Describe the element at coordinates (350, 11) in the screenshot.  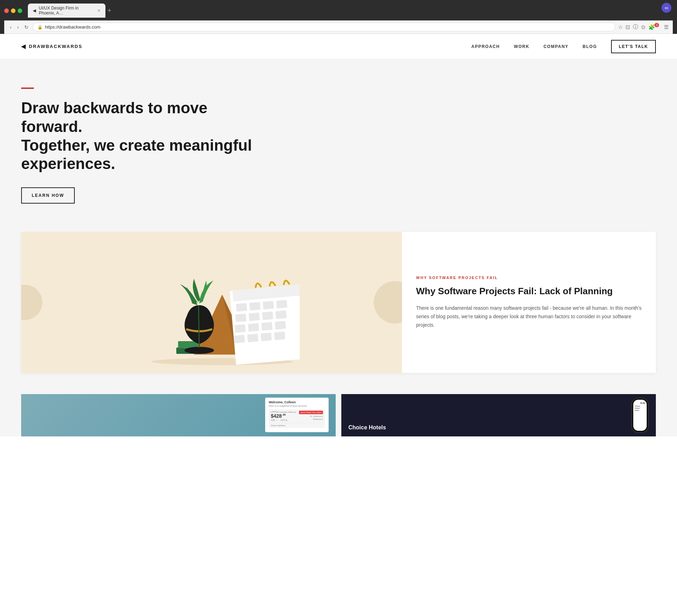
I see `tab-bar: ◀ UI/UX Design Firm in Phoenix, A… ✕ +` at that location.